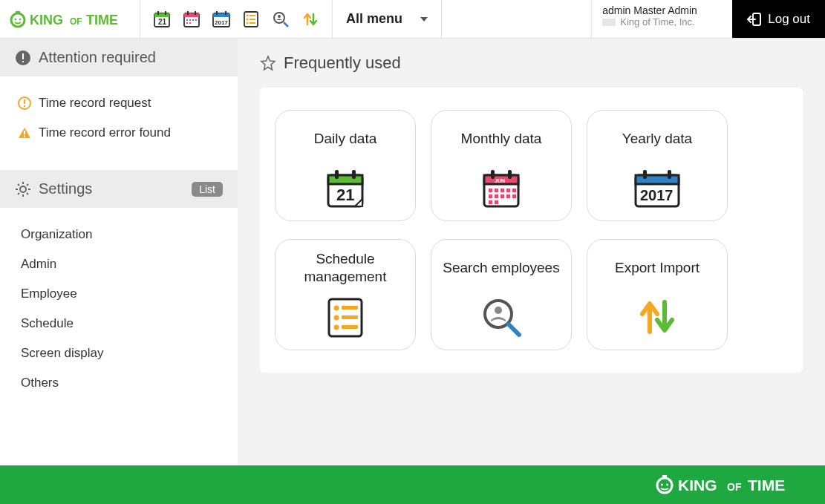 The width and height of the screenshot is (825, 504). I want to click on attention-icon, so click(23, 58).